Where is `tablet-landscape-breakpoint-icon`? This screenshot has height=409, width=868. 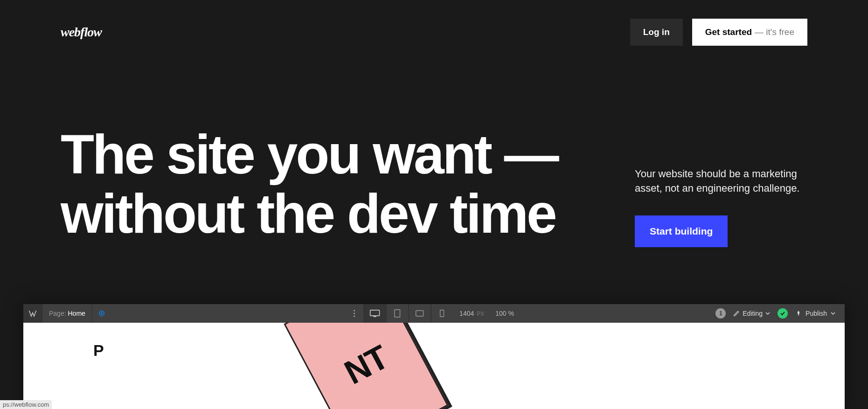 tablet-landscape-breakpoint-icon is located at coordinates (419, 313).